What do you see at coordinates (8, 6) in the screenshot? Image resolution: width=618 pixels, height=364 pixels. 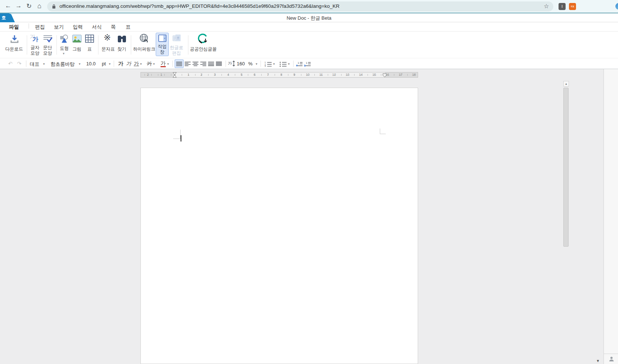 I see `browser-back-icon: ←` at bounding box center [8, 6].